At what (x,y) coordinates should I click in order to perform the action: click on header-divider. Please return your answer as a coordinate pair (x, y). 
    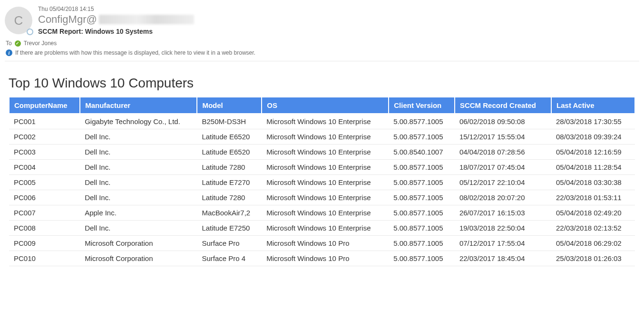
    Looking at the image, I should click on (322, 61).